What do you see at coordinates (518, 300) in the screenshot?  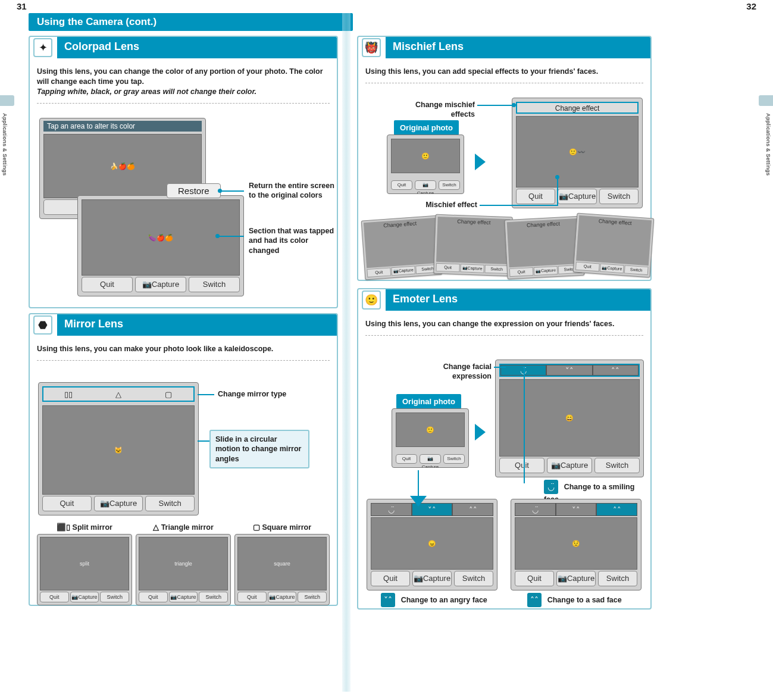 I see `section-title: Emoter Lens` at bounding box center [518, 300].